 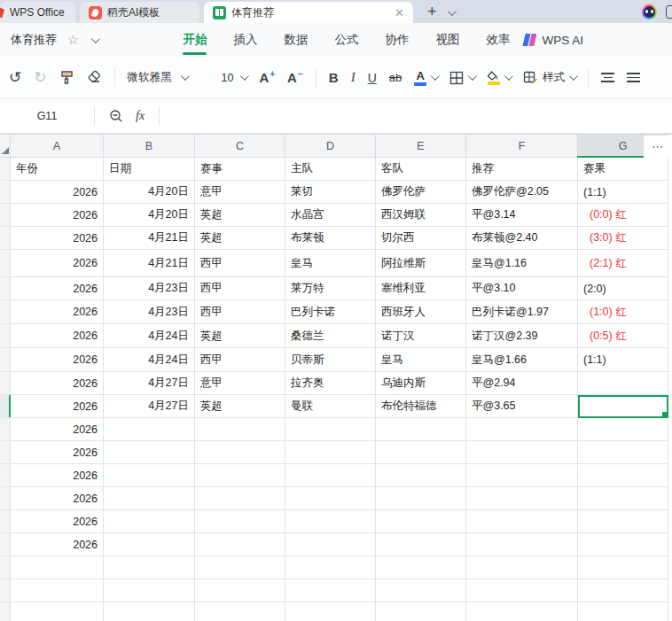 I want to click on cell-D11: 曼联, so click(x=331, y=407).